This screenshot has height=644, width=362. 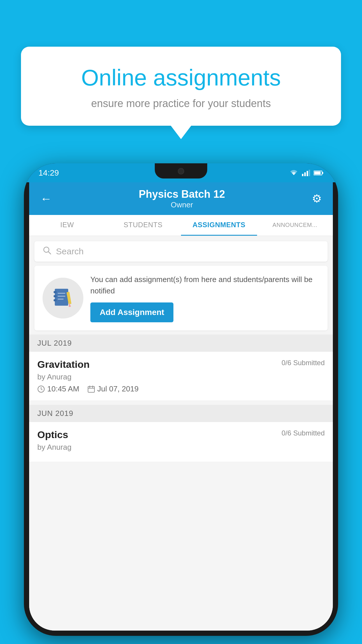 What do you see at coordinates (47, 251) in the screenshot?
I see `search-icon` at bounding box center [47, 251].